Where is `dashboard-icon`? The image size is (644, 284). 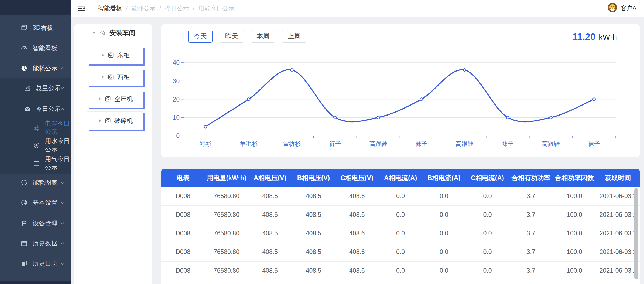 dashboard-icon is located at coordinates (24, 48).